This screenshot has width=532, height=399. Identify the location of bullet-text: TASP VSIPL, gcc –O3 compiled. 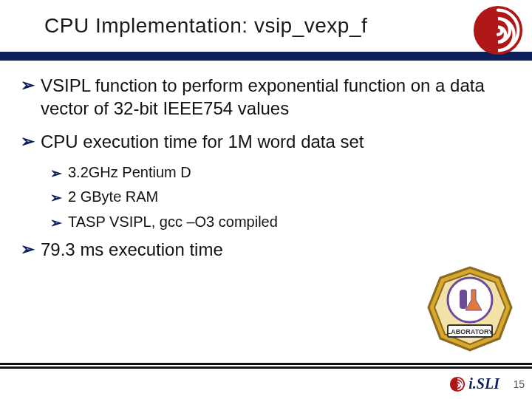
(173, 222).